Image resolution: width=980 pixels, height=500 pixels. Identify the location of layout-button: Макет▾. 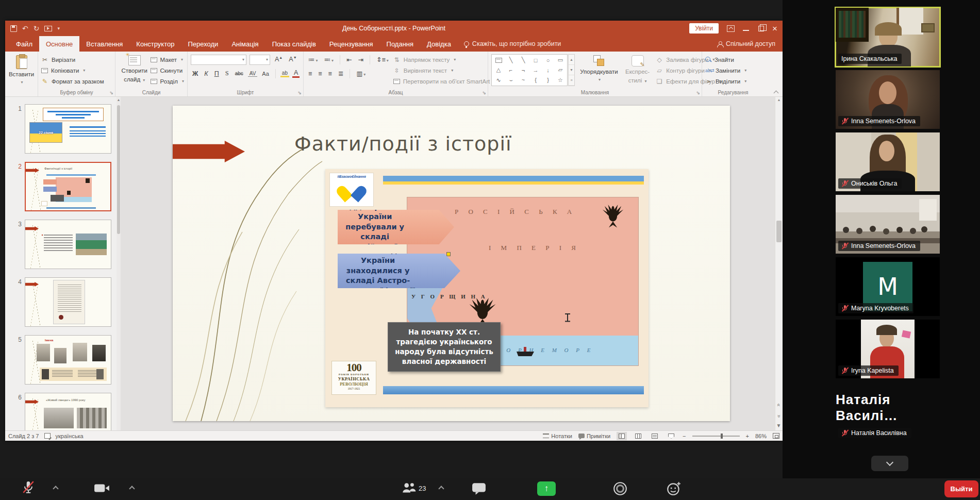
(167, 60).